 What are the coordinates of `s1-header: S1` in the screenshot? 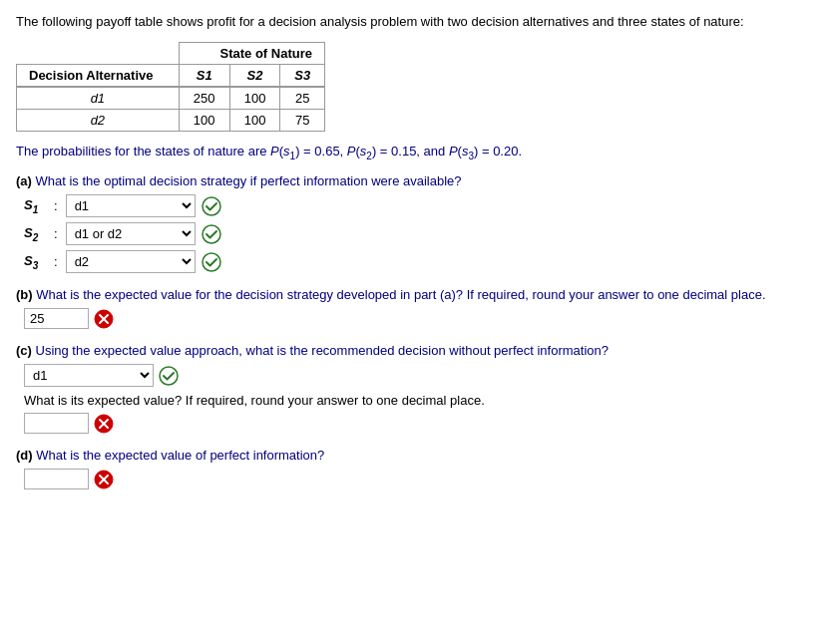 It's located at (204, 76).